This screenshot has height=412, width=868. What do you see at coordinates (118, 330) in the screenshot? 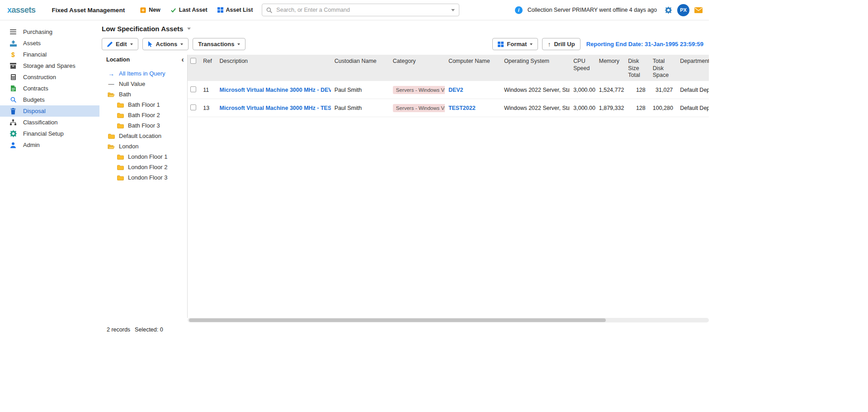
I see `records-count: 2 records` at bounding box center [118, 330].